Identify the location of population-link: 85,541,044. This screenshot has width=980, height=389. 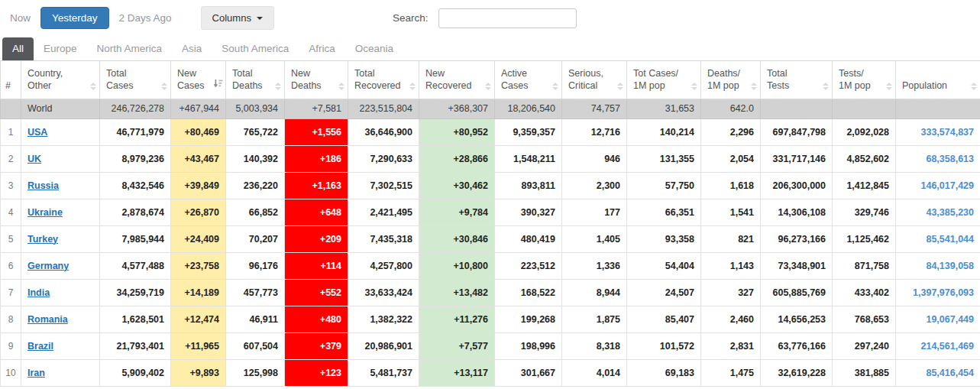
(950, 239).